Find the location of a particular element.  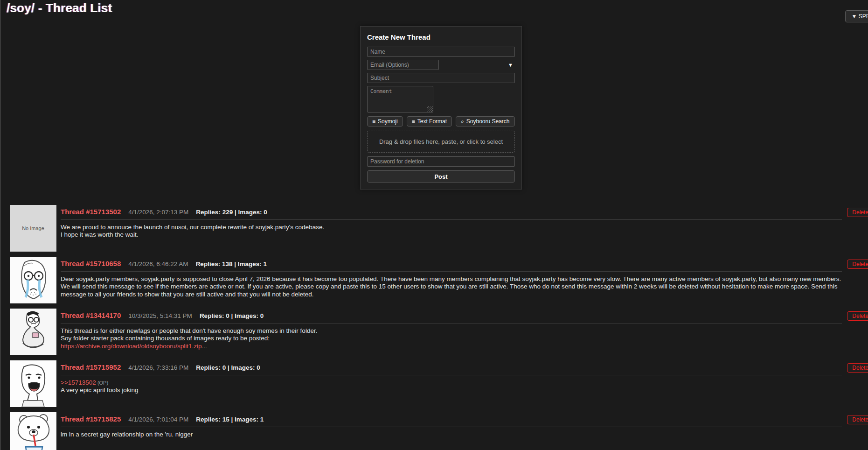

body-line: Dear soyjak.party members, soyjak.party … is located at coordinates (451, 287).